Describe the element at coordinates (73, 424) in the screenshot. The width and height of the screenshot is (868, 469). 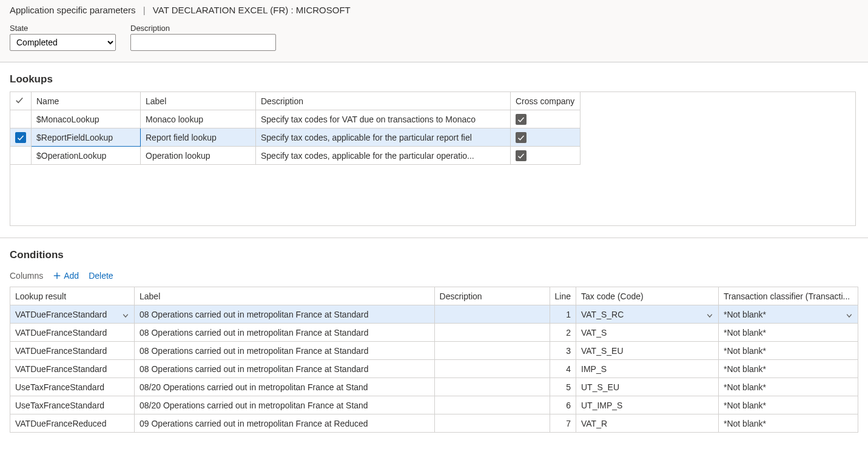
I see `cond-lookup-cell: VATDueFranceReduced` at that location.